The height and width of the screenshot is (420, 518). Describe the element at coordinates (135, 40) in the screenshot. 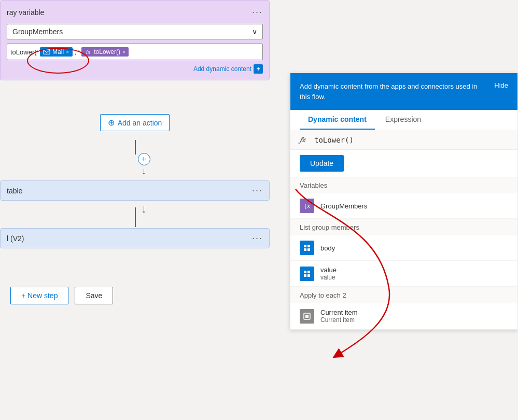

I see `array-variable-card: ray variable ··· GroupMembers ∨ toLower(…` at that location.